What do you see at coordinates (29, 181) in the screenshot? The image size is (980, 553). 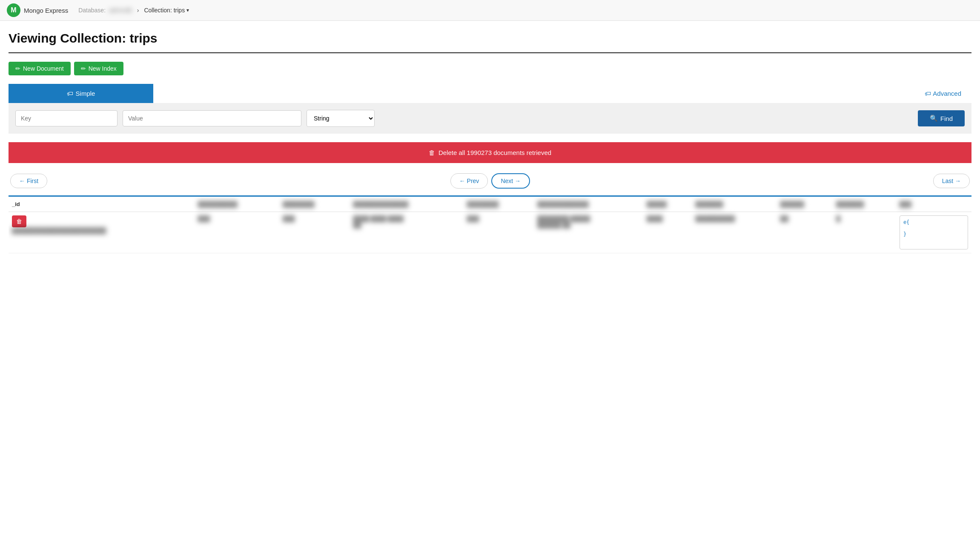 I see `first-label: ← First` at bounding box center [29, 181].